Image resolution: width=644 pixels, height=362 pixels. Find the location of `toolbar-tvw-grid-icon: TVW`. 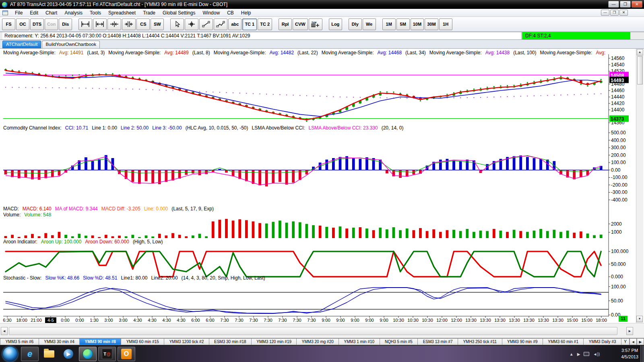

toolbar-tvw-grid-icon: TVW is located at coordinates (316, 24).